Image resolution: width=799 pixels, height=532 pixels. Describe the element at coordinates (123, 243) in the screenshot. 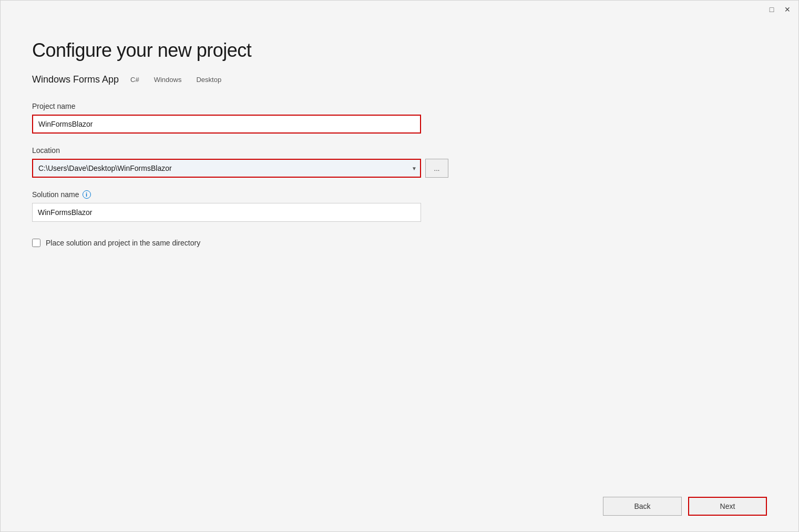

I see `same-directory-label: Place solution and project in the same d…` at that location.